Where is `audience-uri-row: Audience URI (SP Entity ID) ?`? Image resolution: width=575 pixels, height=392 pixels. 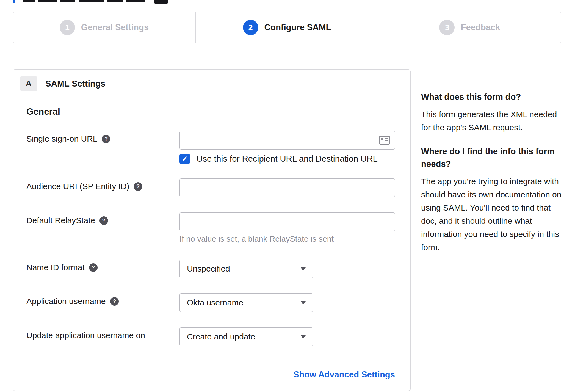 audience-uri-row: Audience URI (SP Entity ID) ? is located at coordinates (217, 188).